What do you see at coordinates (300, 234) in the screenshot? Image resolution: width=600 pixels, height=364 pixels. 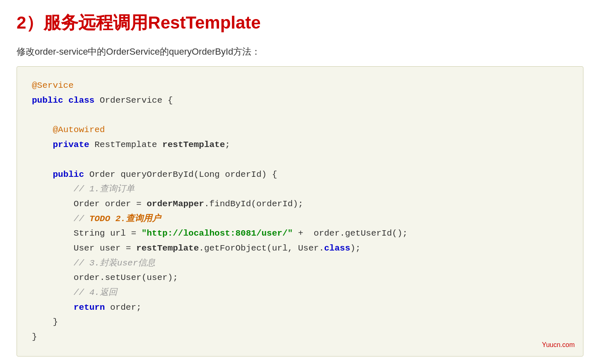 I see `code-line-11: String url = "http://localhost:8081/user…` at bounding box center [300, 234].